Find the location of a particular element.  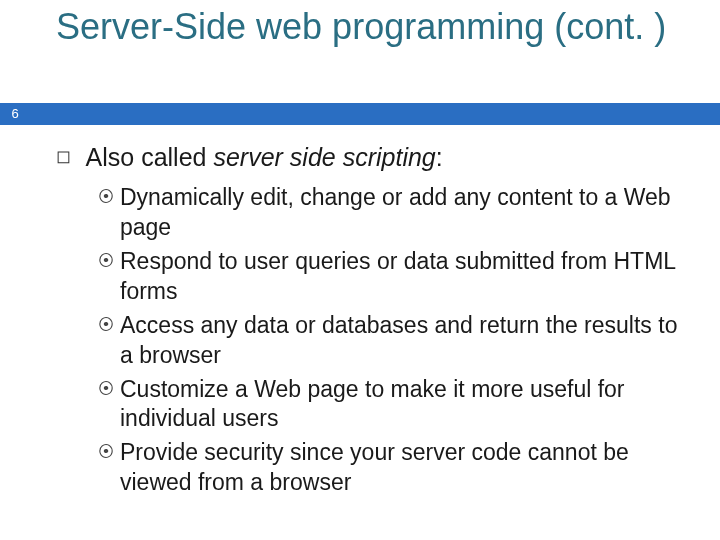

lead-text-suffix: : is located at coordinates (440, 157).